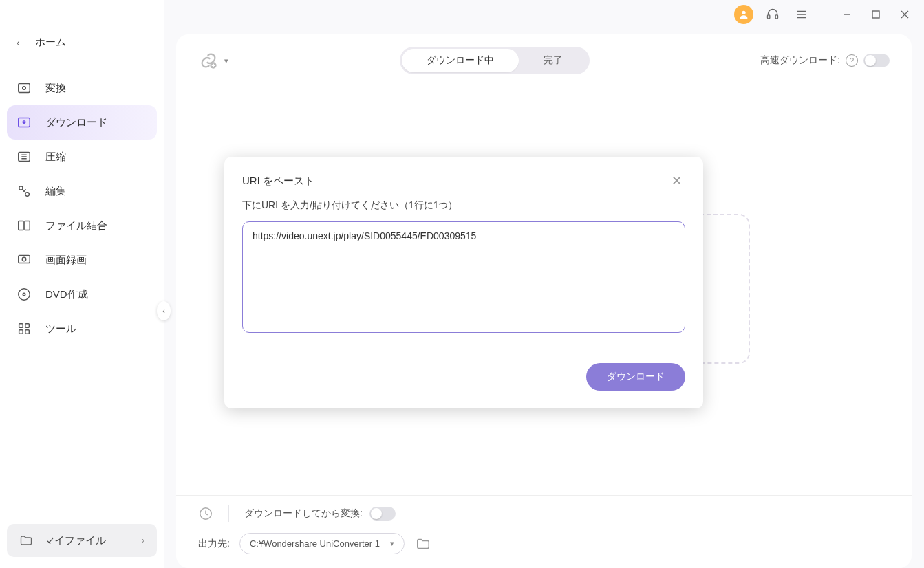  Describe the element at coordinates (66, 260) in the screenshot. I see `nav-label: 画面録画` at that location.